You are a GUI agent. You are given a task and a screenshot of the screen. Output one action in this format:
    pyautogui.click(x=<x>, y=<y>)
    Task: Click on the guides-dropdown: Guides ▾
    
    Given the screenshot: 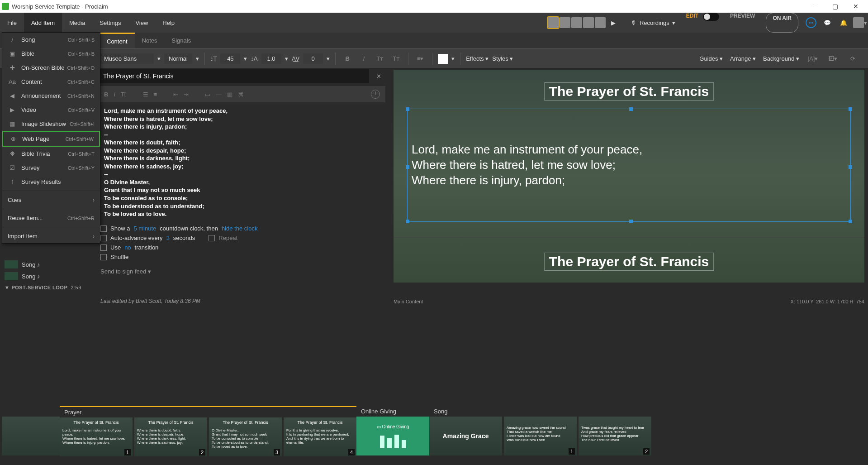 What is the action you would take?
    pyautogui.click(x=711, y=59)
    